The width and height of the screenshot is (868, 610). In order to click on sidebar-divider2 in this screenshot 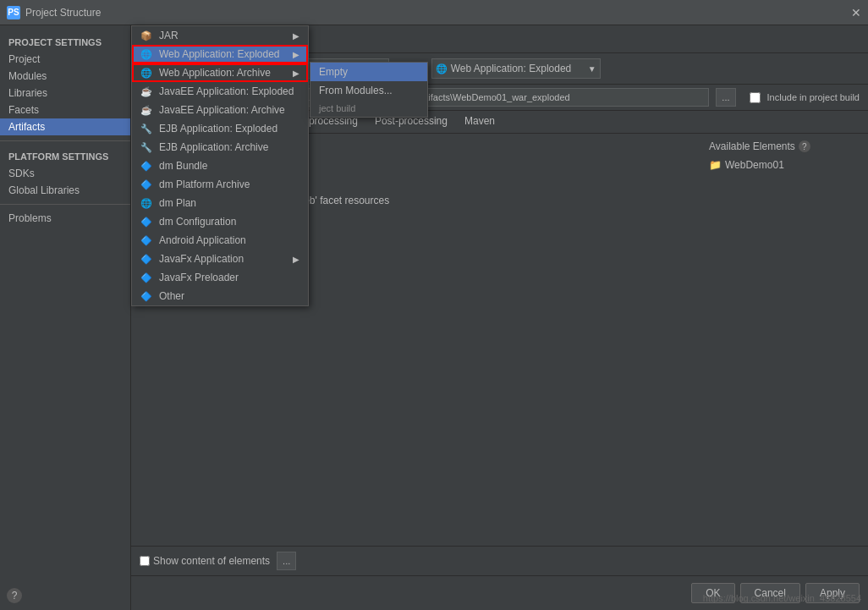, I will do `click(65, 205)`.